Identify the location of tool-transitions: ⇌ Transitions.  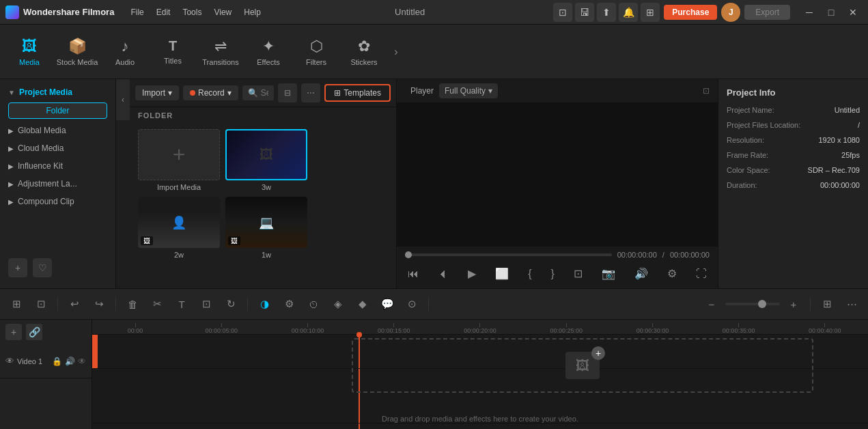
(221, 52).